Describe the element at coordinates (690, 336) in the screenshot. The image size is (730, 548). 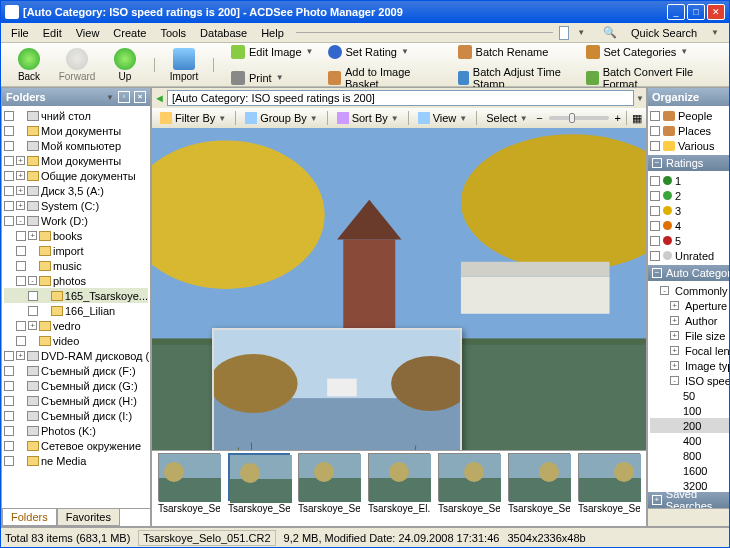
I see `autocat-item: +File size` at that location.